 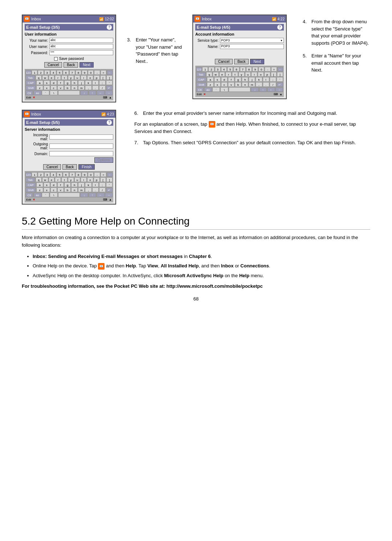 What do you see at coordinates (54, 88) in the screenshot?
I see `kb-c: c` at bounding box center [54, 88].